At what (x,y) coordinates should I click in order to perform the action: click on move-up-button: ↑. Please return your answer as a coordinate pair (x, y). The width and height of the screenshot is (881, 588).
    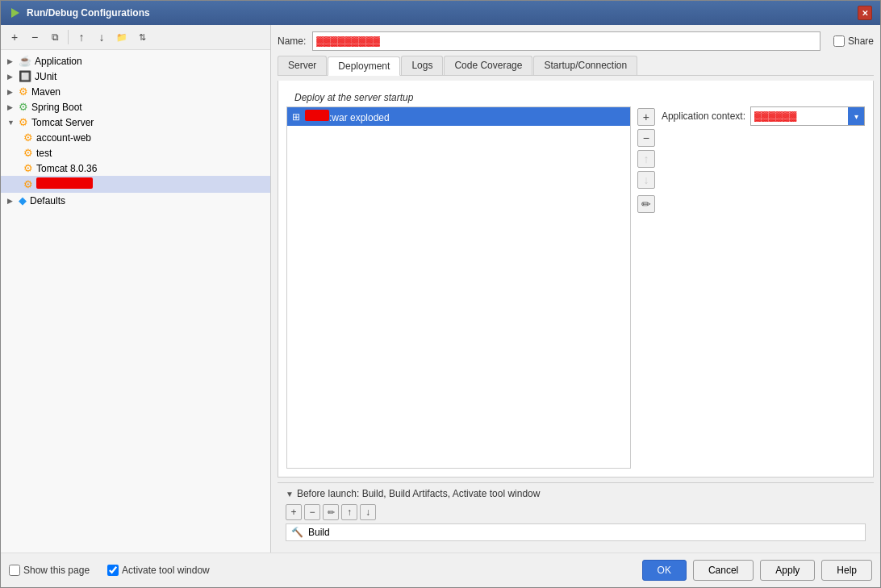
    Looking at the image, I should click on (81, 37).